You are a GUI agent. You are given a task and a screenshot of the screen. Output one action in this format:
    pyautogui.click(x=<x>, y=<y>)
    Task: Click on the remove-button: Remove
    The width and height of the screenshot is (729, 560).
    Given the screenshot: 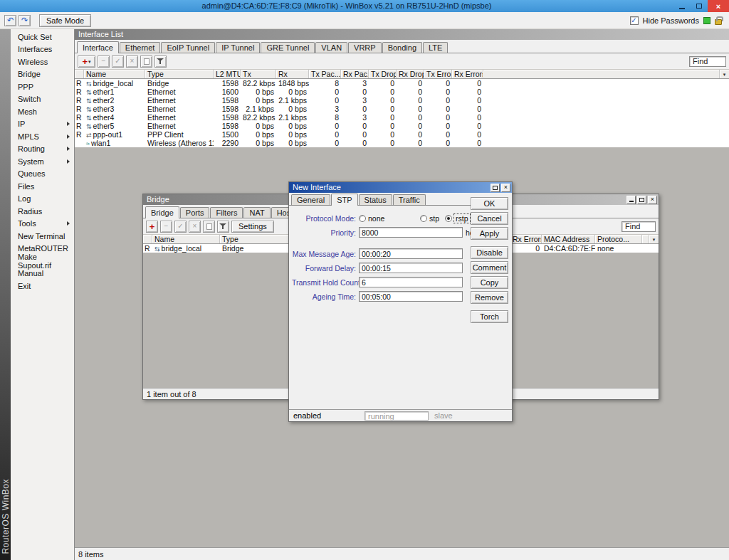 What is the action you would take?
    pyautogui.click(x=490, y=297)
    